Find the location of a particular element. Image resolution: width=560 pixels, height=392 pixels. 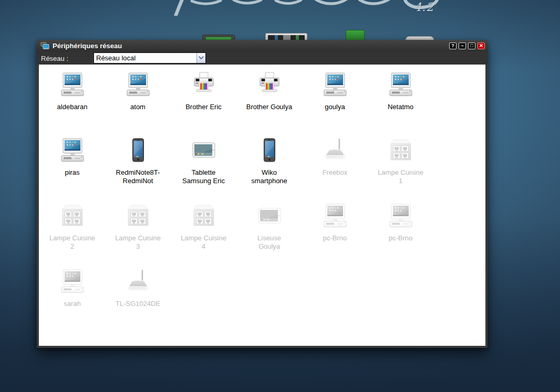

device-label: Lampe Cuisine 2 is located at coordinates (72, 242).